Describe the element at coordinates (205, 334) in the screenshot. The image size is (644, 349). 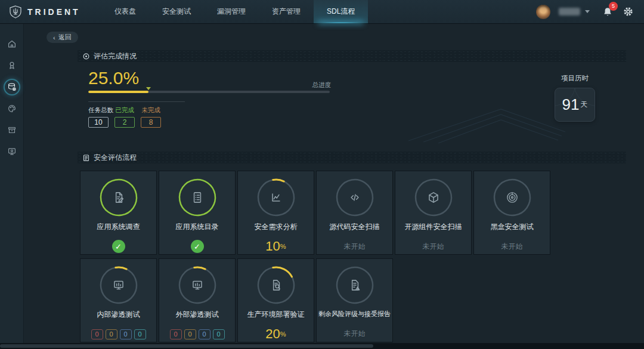
I see `medium-count: 0` at that location.